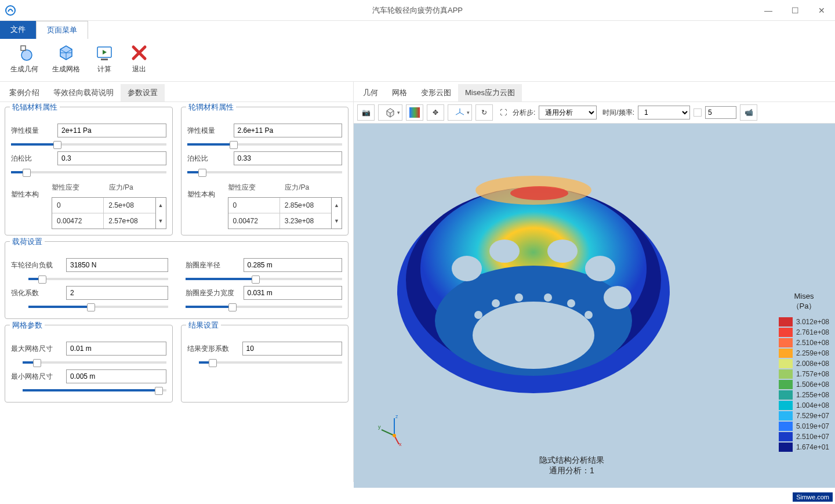 This screenshot has height=504, width=835. What do you see at coordinates (397, 416) in the screenshot?
I see `svg-text: z` at bounding box center [397, 416].